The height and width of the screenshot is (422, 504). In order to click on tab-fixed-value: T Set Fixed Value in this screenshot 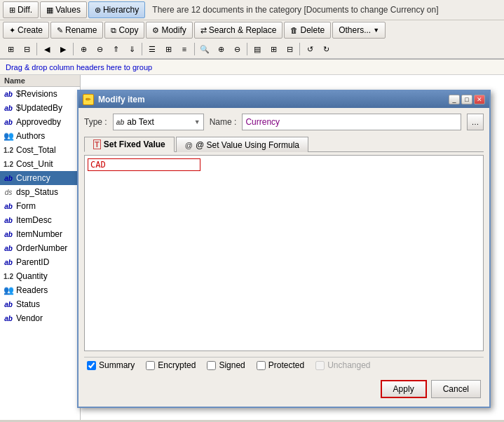, I will do `click(129, 144)`.